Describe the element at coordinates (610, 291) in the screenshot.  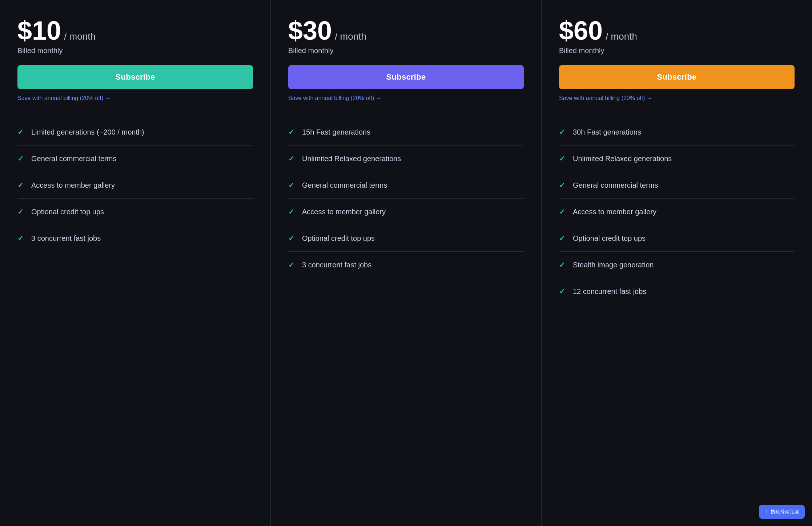
I see `feature-text: 12 concurrent fast jobs` at that location.